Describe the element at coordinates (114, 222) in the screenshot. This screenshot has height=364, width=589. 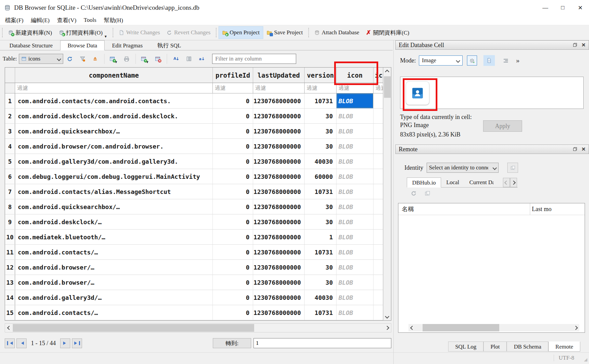
I see `cell-componentname: com.android.deskclock/…` at that location.